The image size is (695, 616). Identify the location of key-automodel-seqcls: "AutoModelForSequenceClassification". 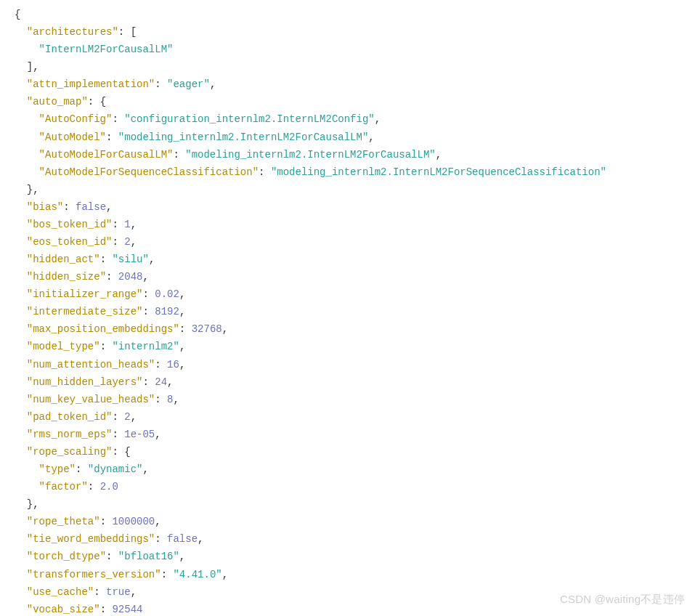
(149, 172).